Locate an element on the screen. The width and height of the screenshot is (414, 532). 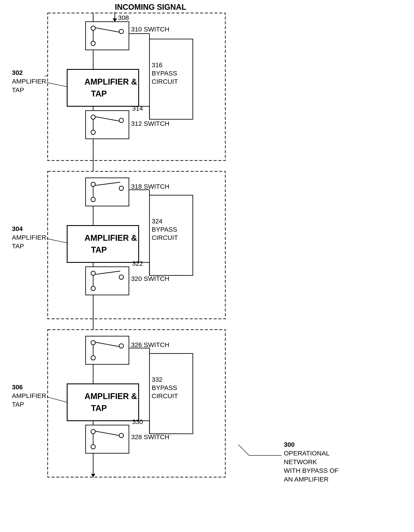
label-302-amp: AMPLIFIER is located at coordinates (29, 81).